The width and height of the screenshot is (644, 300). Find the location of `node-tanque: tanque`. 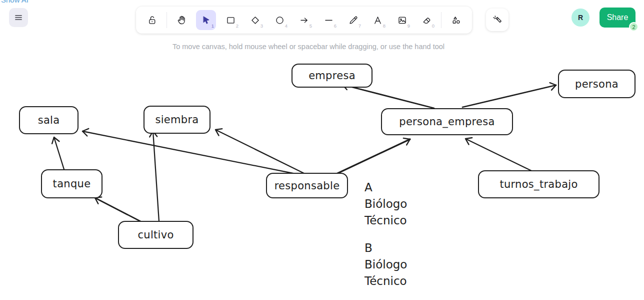

node-tanque: tanque is located at coordinates (72, 184).